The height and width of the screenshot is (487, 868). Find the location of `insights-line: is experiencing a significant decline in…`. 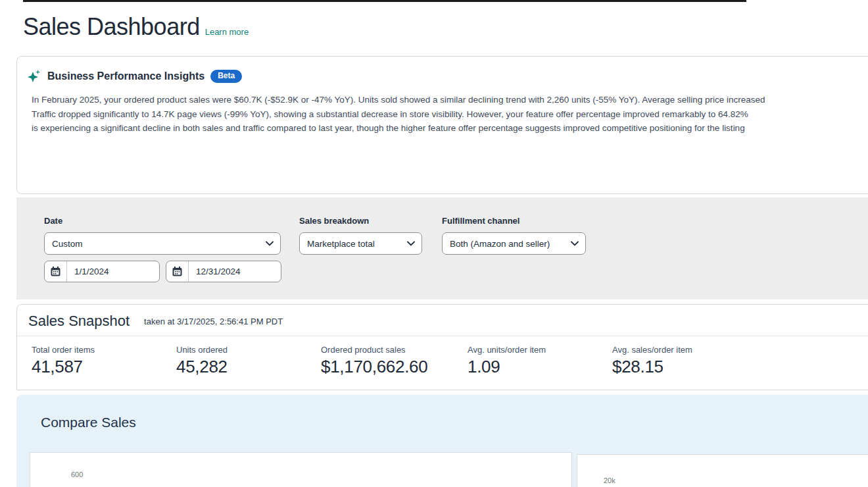

insights-line: is experiencing a significant decline in… is located at coordinates (450, 128).